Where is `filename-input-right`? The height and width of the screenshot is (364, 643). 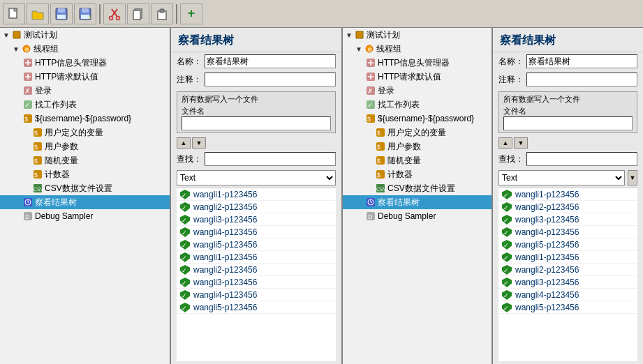
filename-input-right is located at coordinates (568, 123).